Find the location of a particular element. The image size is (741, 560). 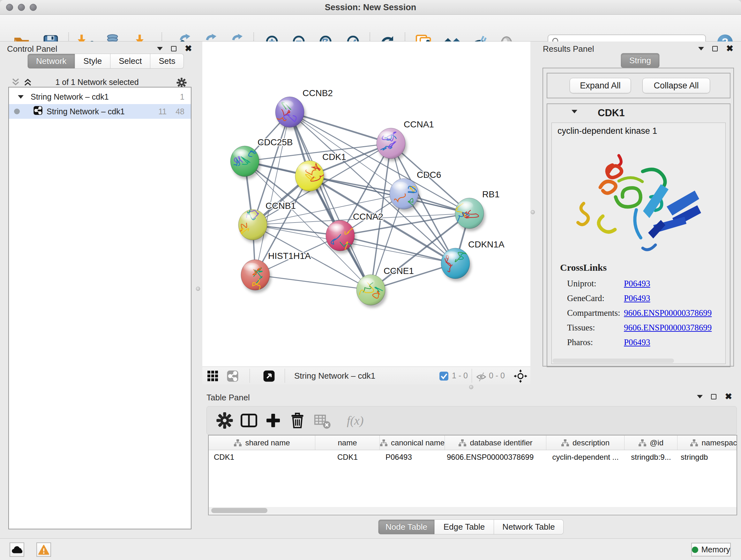

main-toolbar: ? is located at coordinates (370, 28).